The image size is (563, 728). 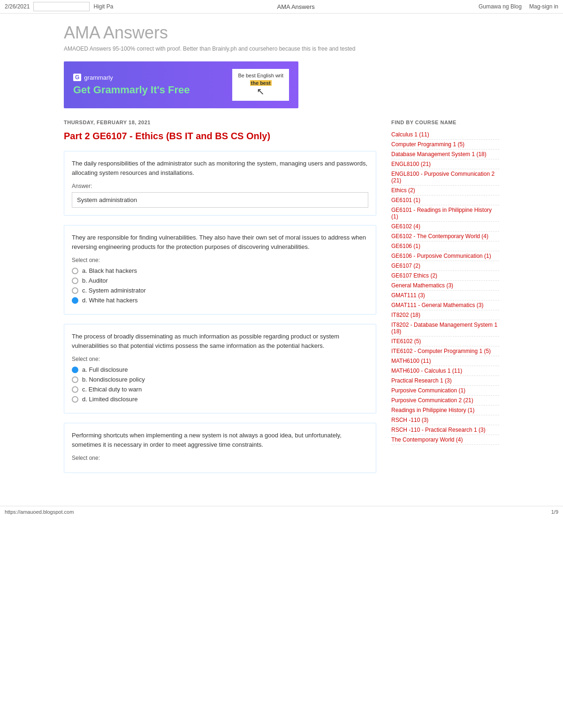 What do you see at coordinates (445, 164) in the screenshot?
I see `sidebar-link-3: ENGL8100 (21)` at bounding box center [445, 164].